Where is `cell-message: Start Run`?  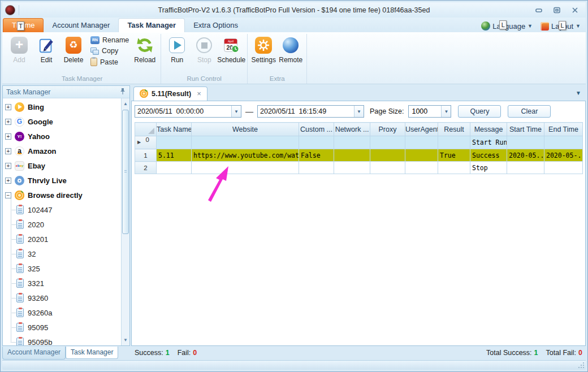
cell-message: Start Run is located at coordinates (488, 142).